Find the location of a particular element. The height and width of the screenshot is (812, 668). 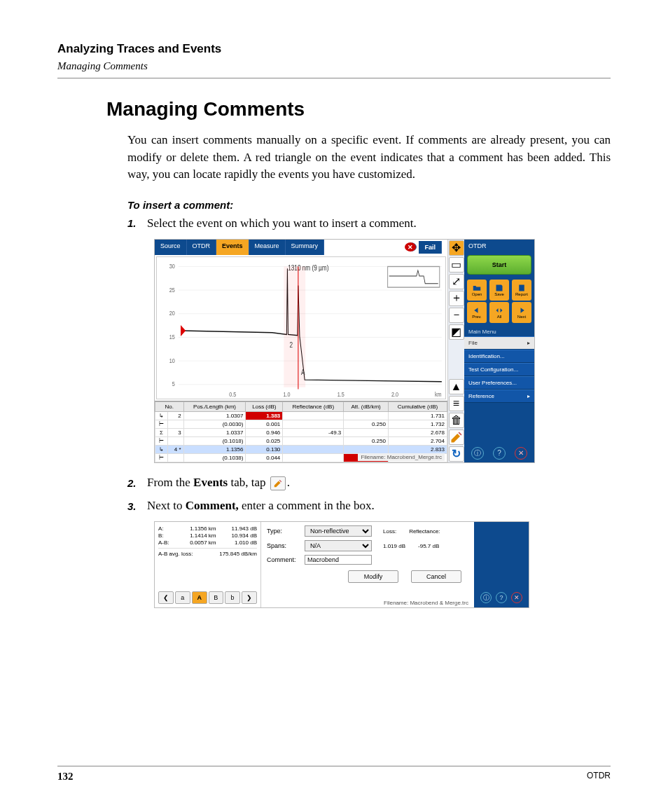

scroll-up-icon: ▲ is located at coordinates (457, 387).